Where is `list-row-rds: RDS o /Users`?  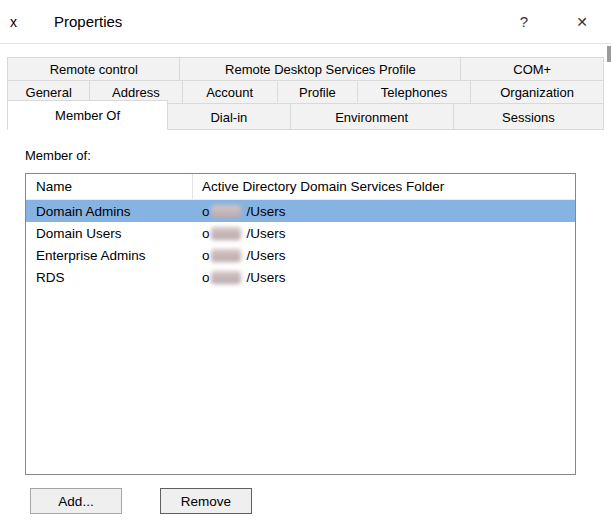
list-row-rds: RDS o /Users is located at coordinates (300, 277).